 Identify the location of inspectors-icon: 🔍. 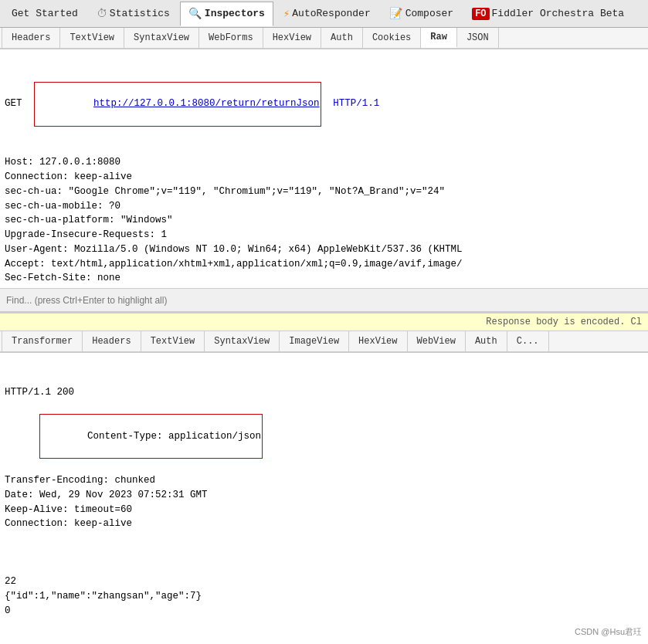
(195, 14).